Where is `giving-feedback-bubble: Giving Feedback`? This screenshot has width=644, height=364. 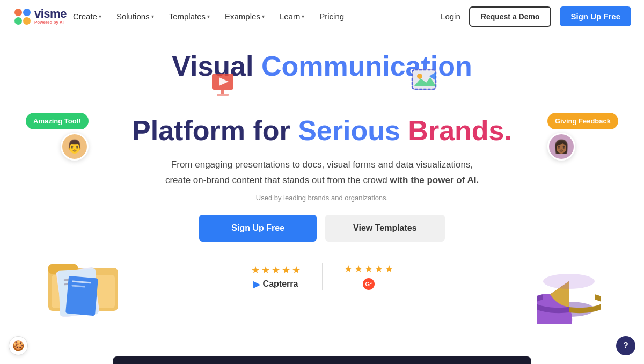 giving-feedback-bubble: Giving Feedback is located at coordinates (583, 121).